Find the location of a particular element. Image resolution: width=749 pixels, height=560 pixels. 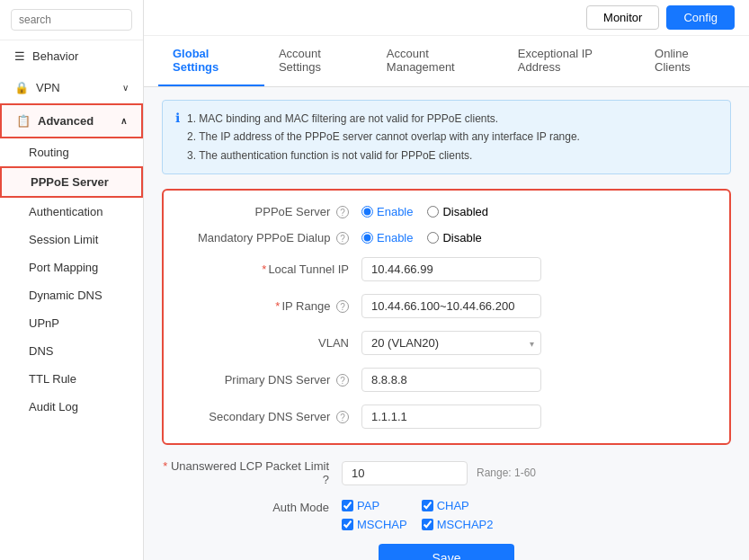

sidebar-item-label: Advanced is located at coordinates (66, 120).